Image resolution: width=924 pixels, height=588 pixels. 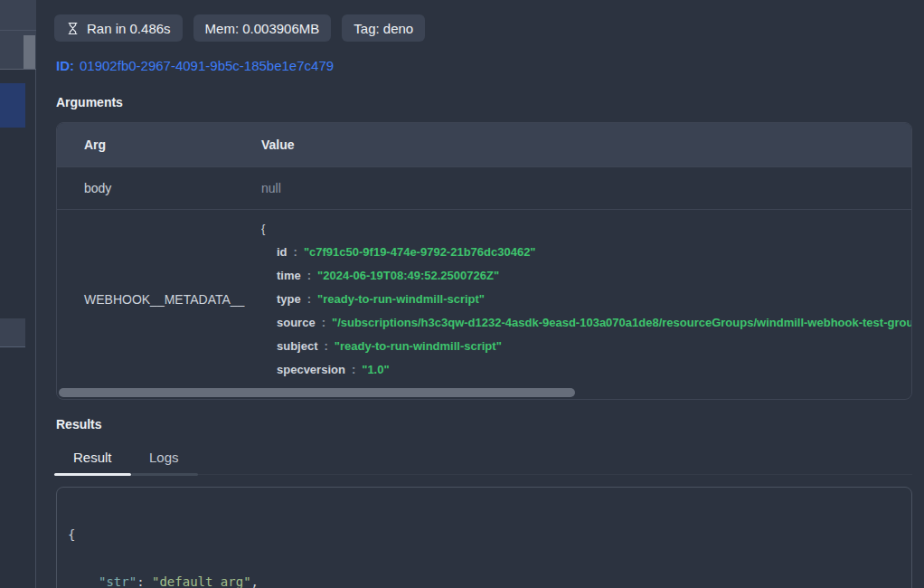 I want to click on job-id-link: 01902fb0-2967-4091-9b5c-185be1e7c479, so click(x=206, y=65).